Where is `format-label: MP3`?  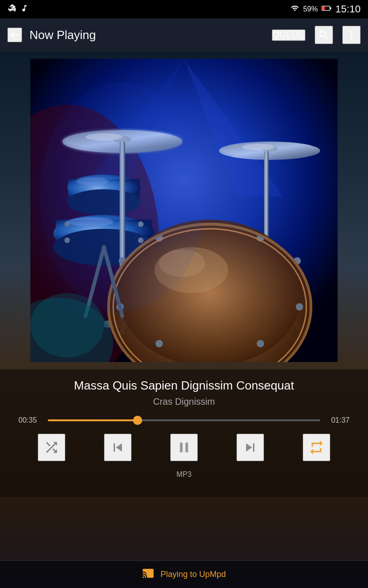
format-label: MP3 is located at coordinates (184, 475).